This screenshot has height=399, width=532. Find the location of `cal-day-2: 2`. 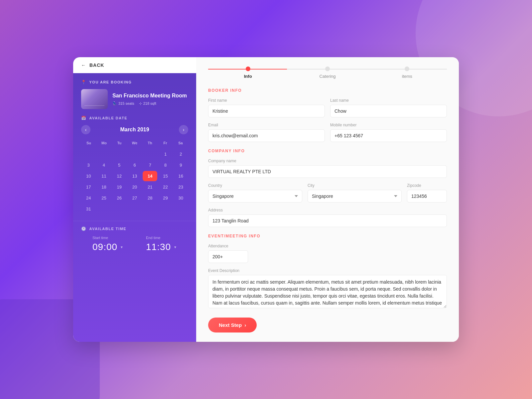

cal-day-2: 2 is located at coordinates (181, 154).